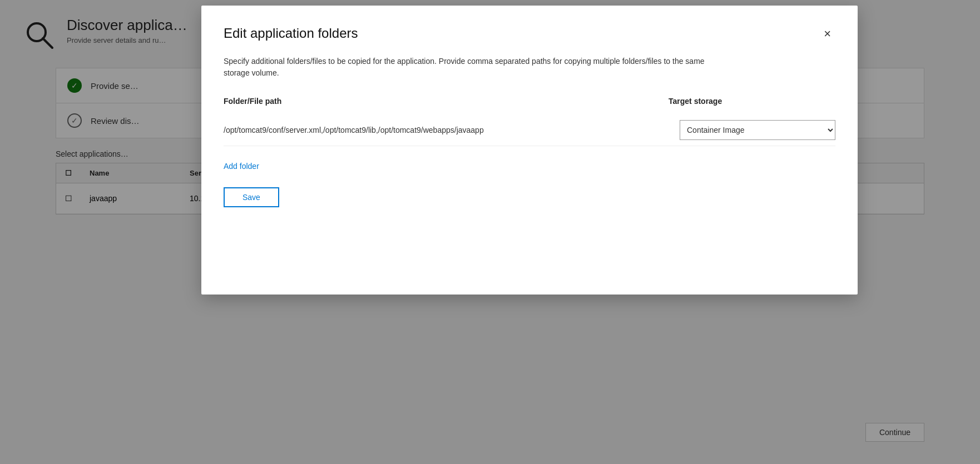 The image size is (980, 464). What do you see at coordinates (251, 197) in the screenshot?
I see `save-button: Save` at bounding box center [251, 197].